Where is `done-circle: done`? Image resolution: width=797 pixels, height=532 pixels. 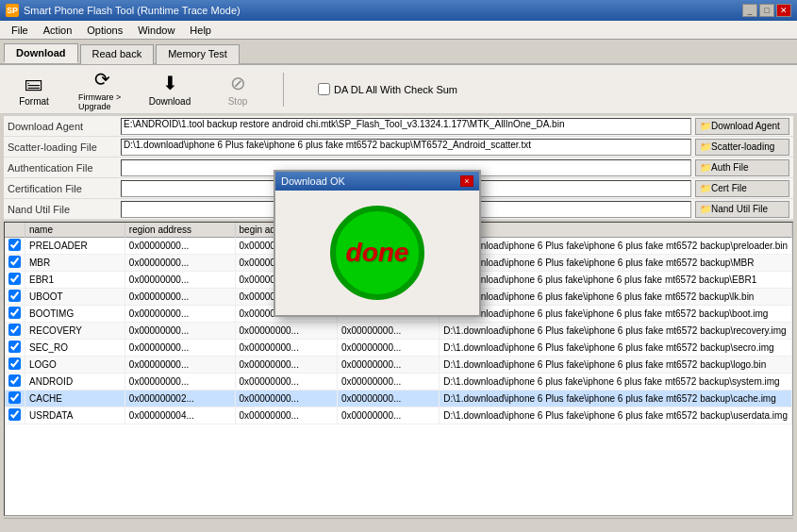
done-circle: done is located at coordinates (377, 253).